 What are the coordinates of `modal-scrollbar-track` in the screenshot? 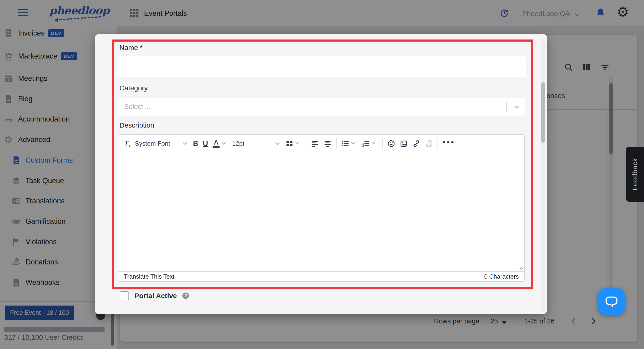 It's located at (543, 175).